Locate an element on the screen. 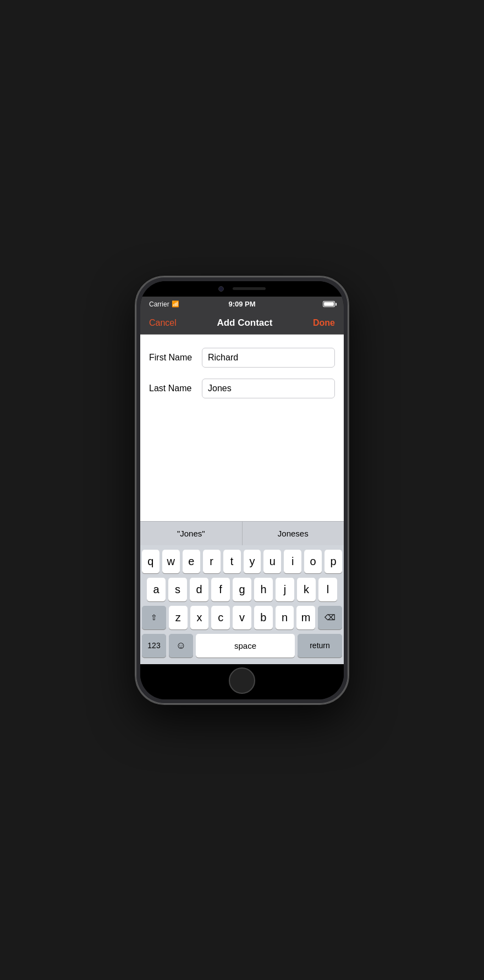 The height and width of the screenshot is (980, 484). emoji-key: ☺ is located at coordinates (181, 646).